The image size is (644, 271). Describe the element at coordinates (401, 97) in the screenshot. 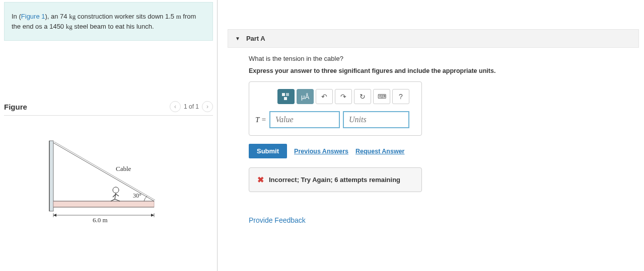

I see `help-button: ?` at that location.